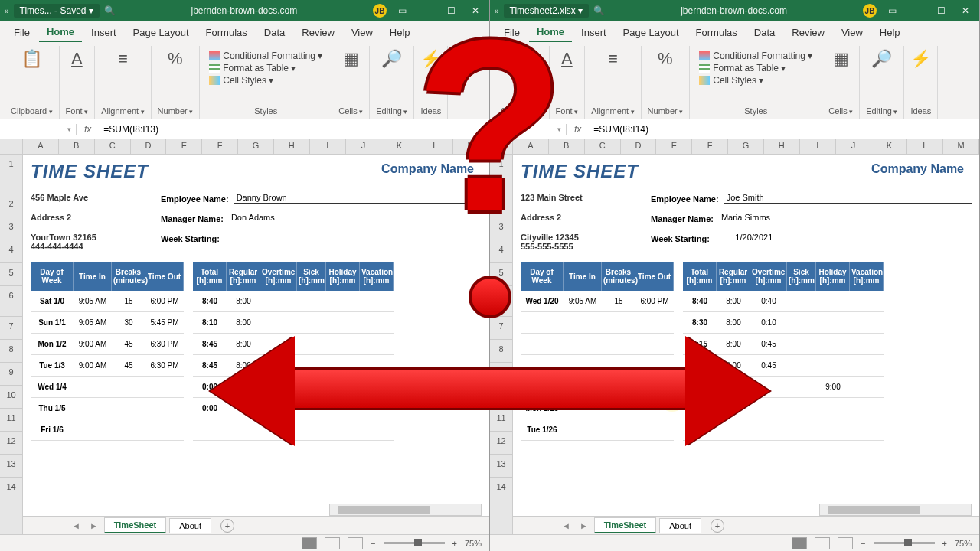  Describe the element at coordinates (11, 302) in the screenshot. I see `row-header-6: 6` at that location.